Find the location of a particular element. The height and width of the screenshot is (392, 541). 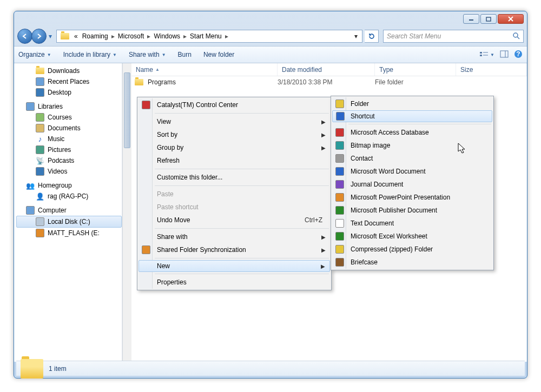

menu-item-briefcase: Briefcase is located at coordinates (412, 262).